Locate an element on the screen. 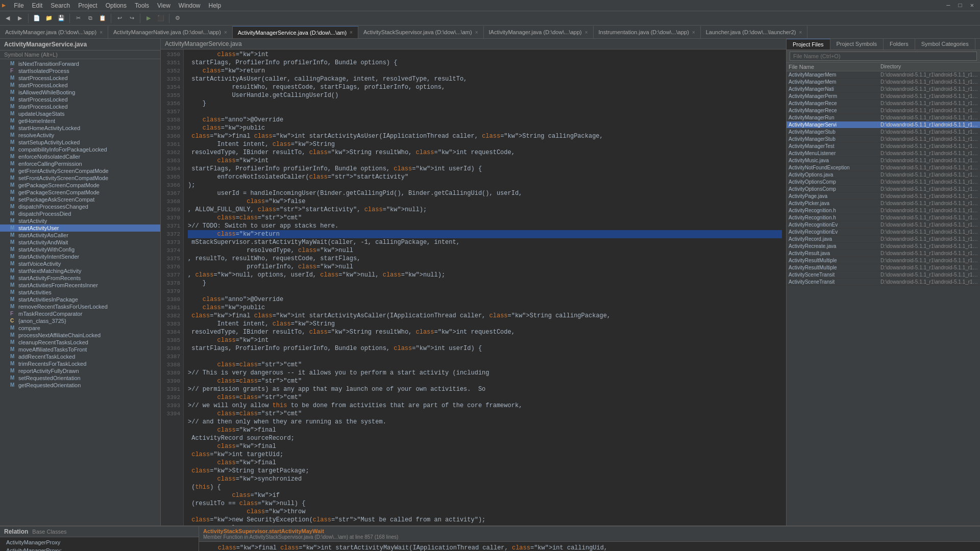  menu-tools: Tools is located at coordinates (142, 6).